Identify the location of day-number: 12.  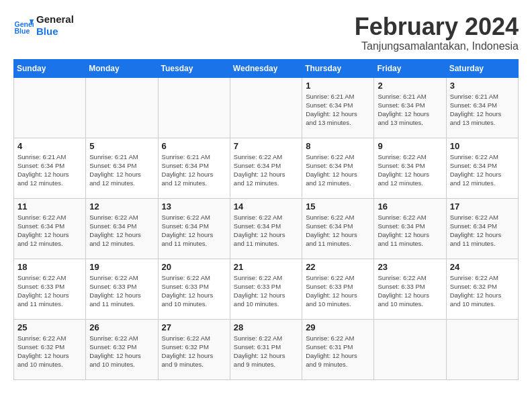
(122, 207).